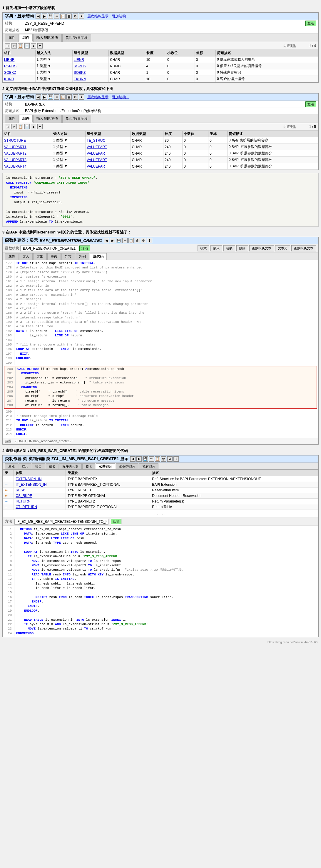 The image size is (321, 868). I want to click on save-icon: 💾, so click(51, 16).